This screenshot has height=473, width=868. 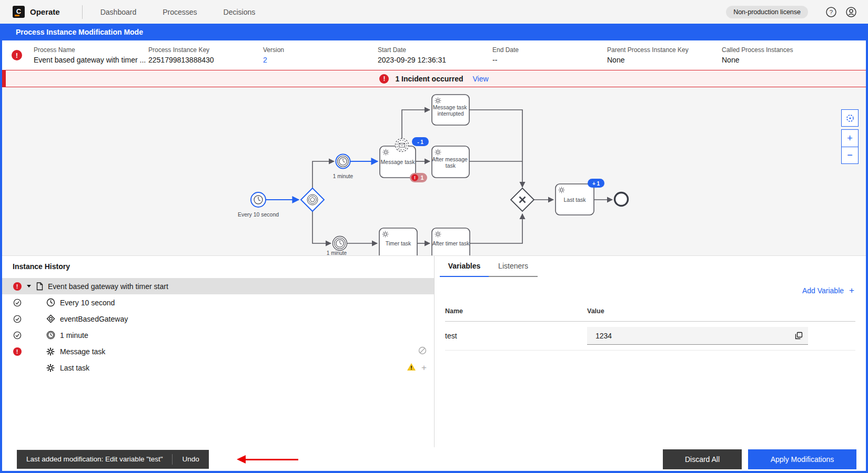 I want to click on meta-process-instance-key: Process Instance Key 2251799813888430, so click(x=206, y=55).